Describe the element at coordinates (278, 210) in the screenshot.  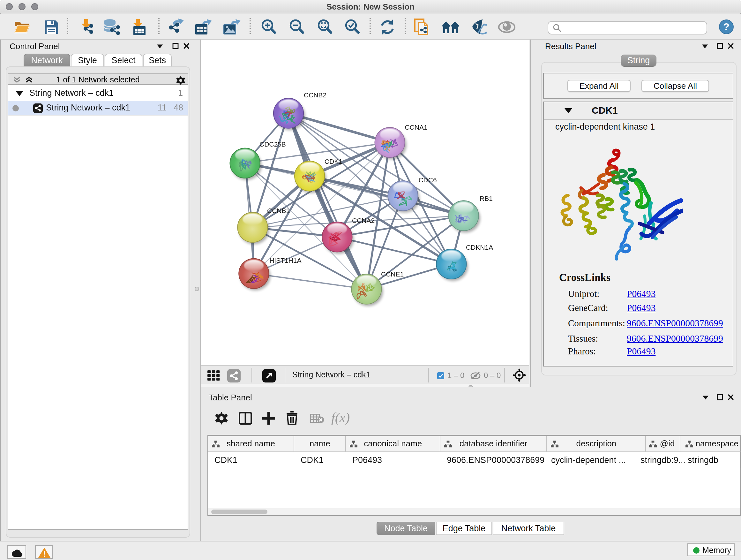
I see `svg-text: CCNB1` at that location.